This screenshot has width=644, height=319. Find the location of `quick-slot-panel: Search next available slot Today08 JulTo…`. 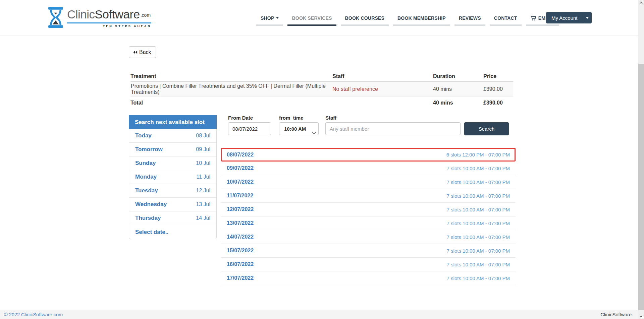

quick-slot-panel: Search next available slot Today08 JulTo… is located at coordinates (173, 177).